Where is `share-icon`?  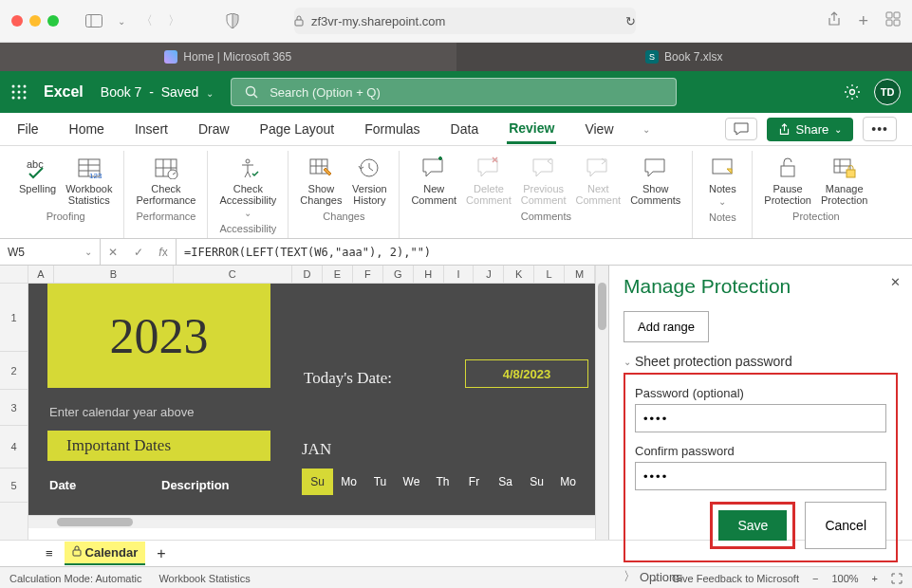 share-icon is located at coordinates (834, 21).